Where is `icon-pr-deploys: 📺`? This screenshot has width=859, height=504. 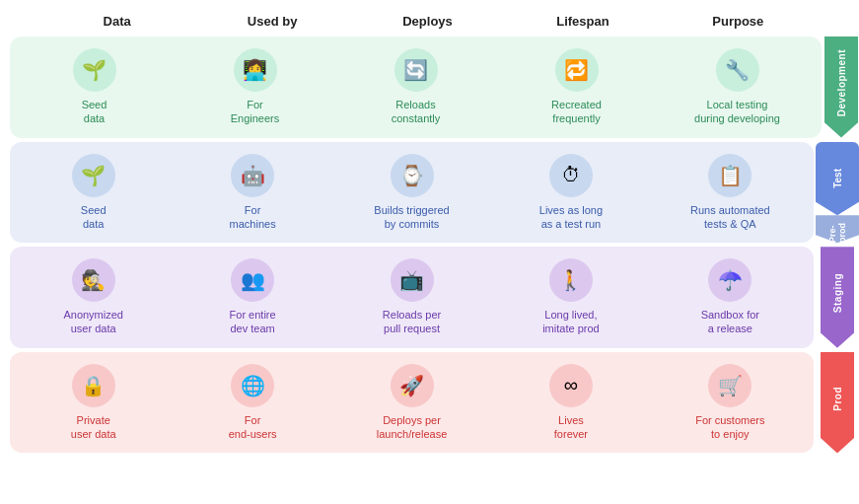
icon-pr-deploys: 📺 is located at coordinates (412, 280).